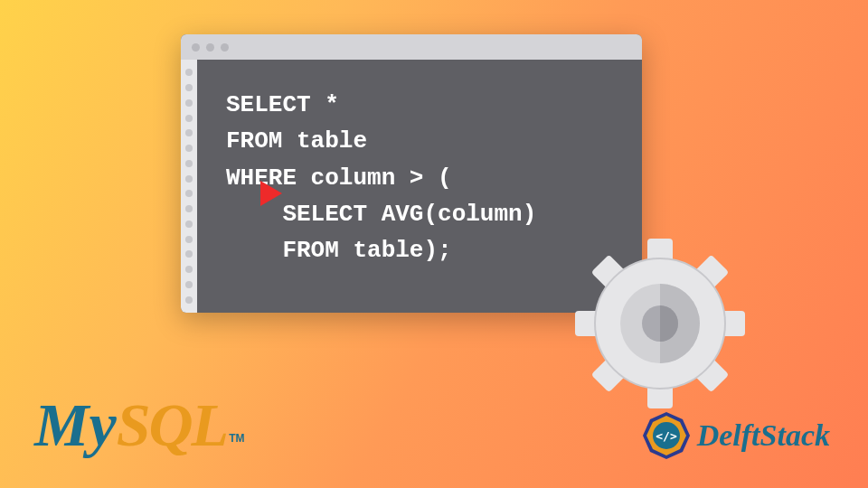  What do you see at coordinates (425, 214) in the screenshot?
I see `code-line: SELECT AVG(column)` at bounding box center [425, 214].